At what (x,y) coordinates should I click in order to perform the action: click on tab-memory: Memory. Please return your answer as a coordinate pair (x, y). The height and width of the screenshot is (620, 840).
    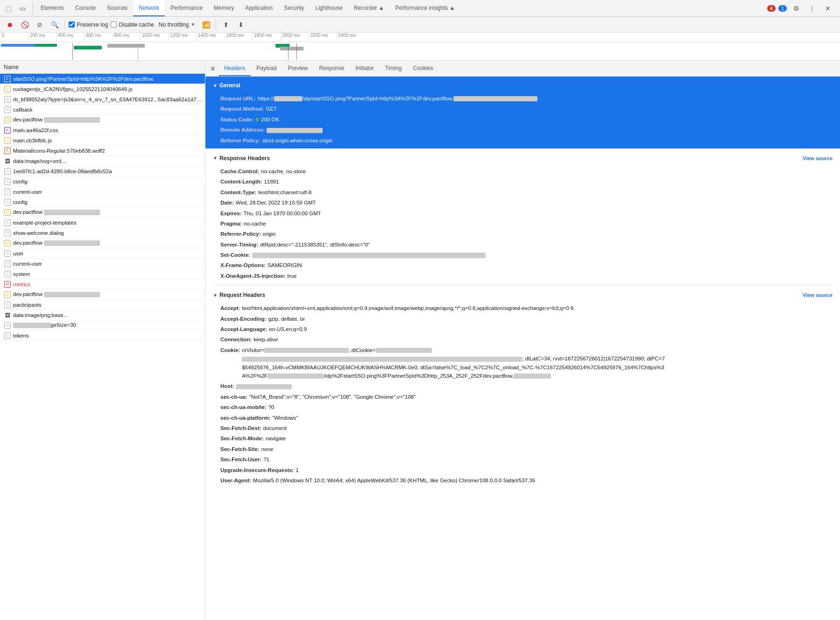
    Looking at the image, I should click on (224, 8).